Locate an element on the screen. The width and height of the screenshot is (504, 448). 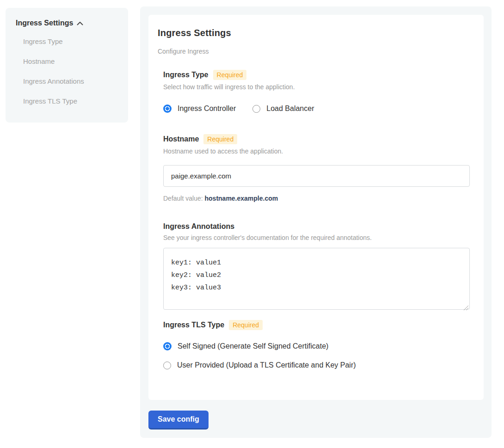
hostname-input is located at coordinates (316, 176).